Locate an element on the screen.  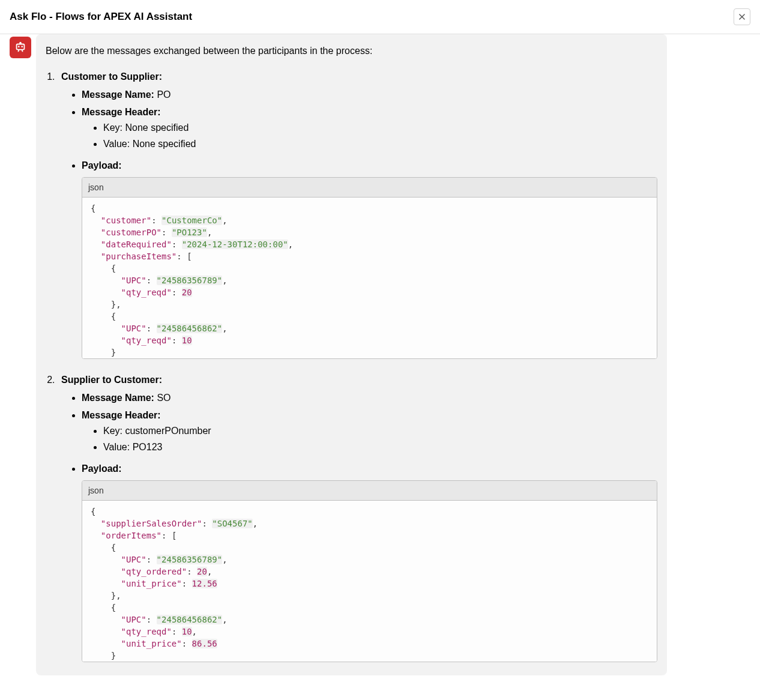
message-title: Supplier to Customer: is located at coordinates (112, 379).